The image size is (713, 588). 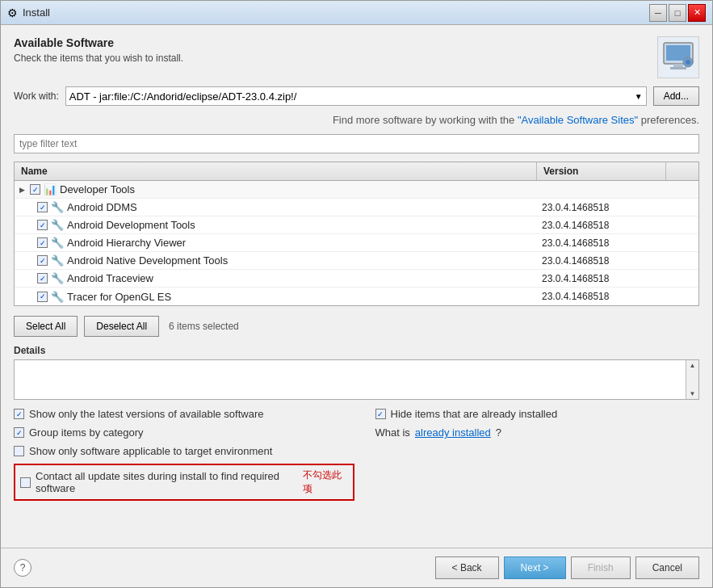 I want to click on group-by-category-option: Group items by category, so click(x=184, y=433).